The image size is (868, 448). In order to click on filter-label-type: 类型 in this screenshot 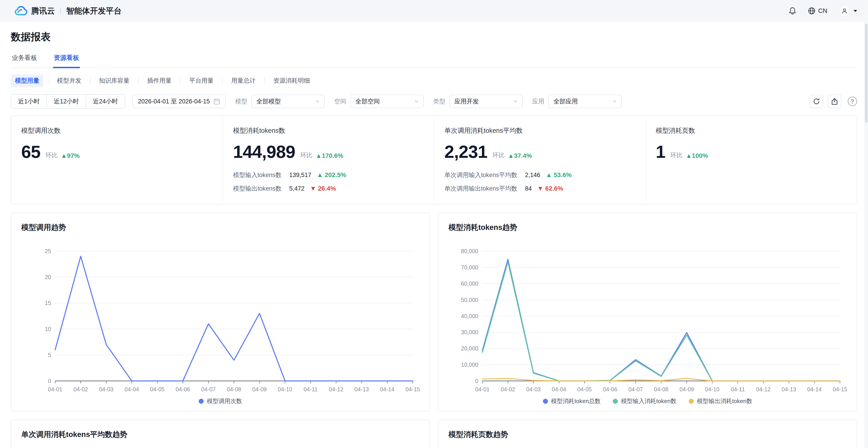, I will do `click(439, 101)`.